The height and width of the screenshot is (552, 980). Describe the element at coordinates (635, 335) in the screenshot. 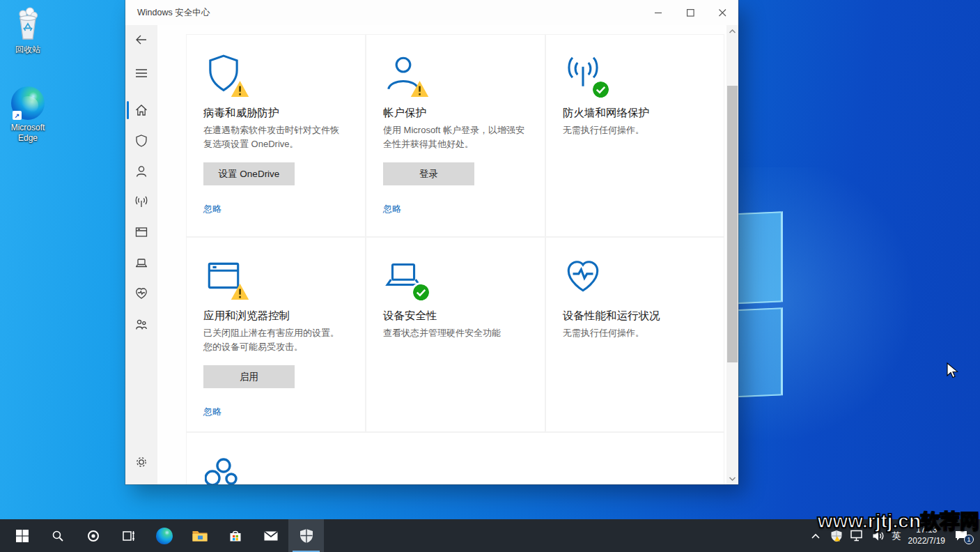

I see `card-device-performance-health: 设备性能和运行状况 无需执行任何操作。` at that location.